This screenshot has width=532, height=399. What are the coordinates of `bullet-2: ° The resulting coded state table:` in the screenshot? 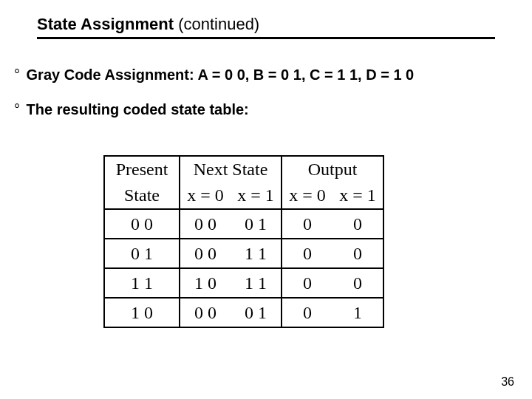 It's located at (257, 109).